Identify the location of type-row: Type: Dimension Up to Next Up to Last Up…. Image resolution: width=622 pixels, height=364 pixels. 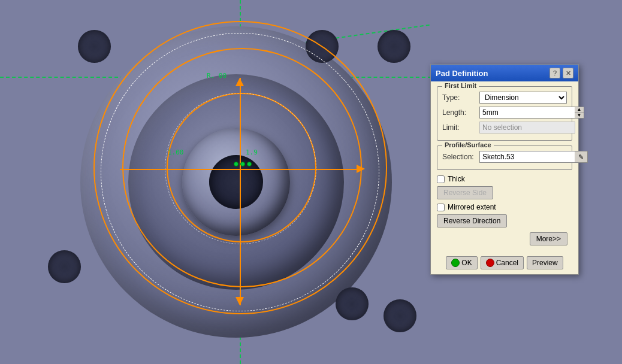
(505, 98).